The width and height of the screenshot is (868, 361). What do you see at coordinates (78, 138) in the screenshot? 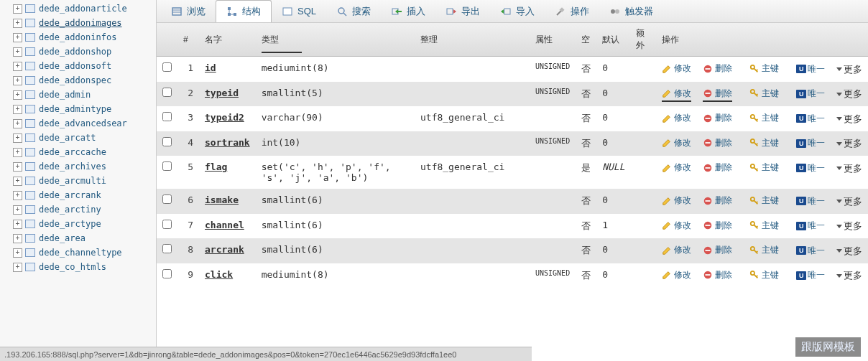
I see `sidebar-item-dede_arcatt: + dede_arcatt` at bounding box center [78, 138].